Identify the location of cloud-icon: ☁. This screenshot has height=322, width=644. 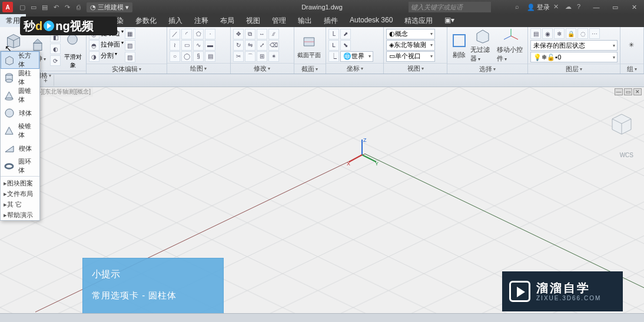
(569, 7).